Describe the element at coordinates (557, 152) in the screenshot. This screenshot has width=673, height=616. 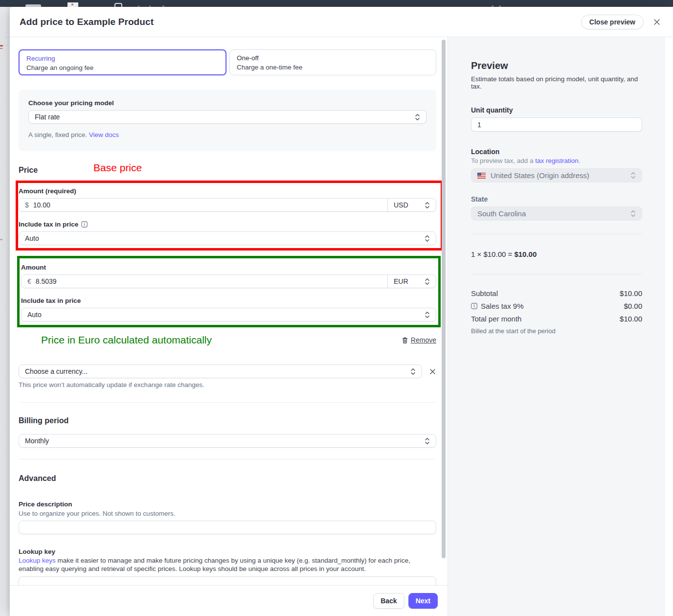
I see `location-label: Location` at that location.